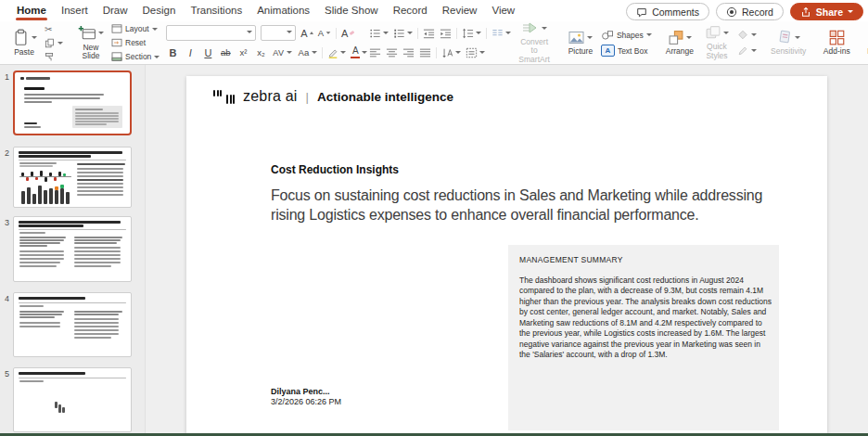 This screenshot has width=868, height=436. I want to click on line-spacing-button, so click(471, 33).